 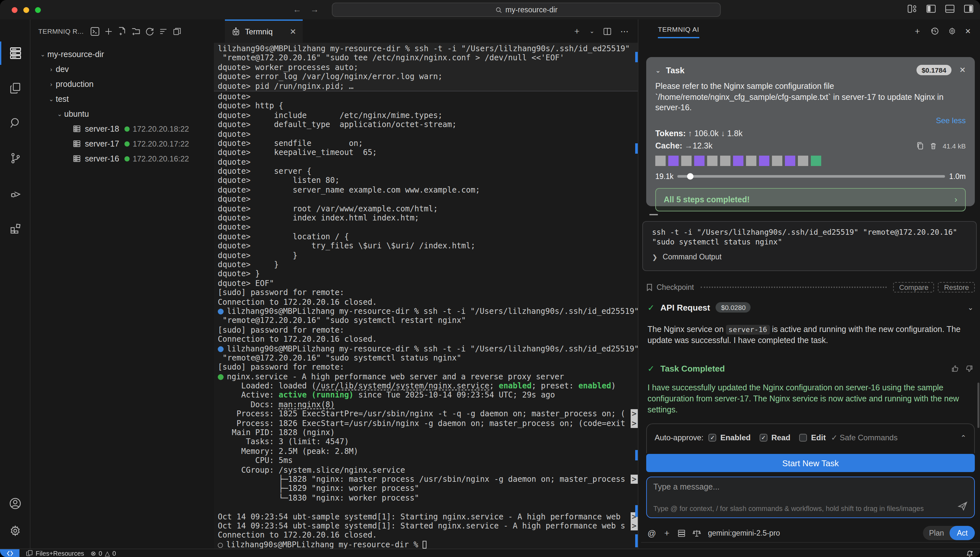 I want to click on tab-close-icon: ✕, so click(x=293, y=32).